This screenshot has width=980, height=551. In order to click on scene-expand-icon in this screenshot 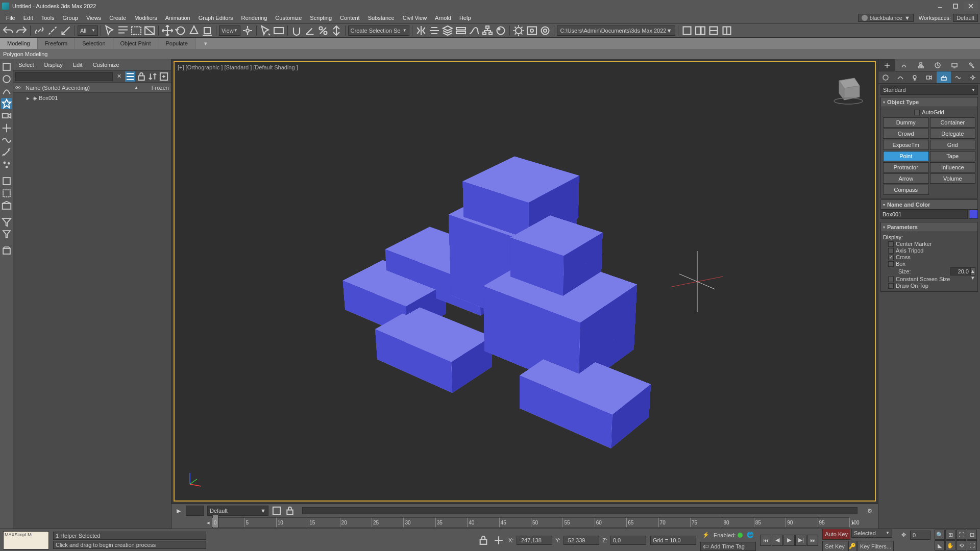, I will do `click(164, 77)`.